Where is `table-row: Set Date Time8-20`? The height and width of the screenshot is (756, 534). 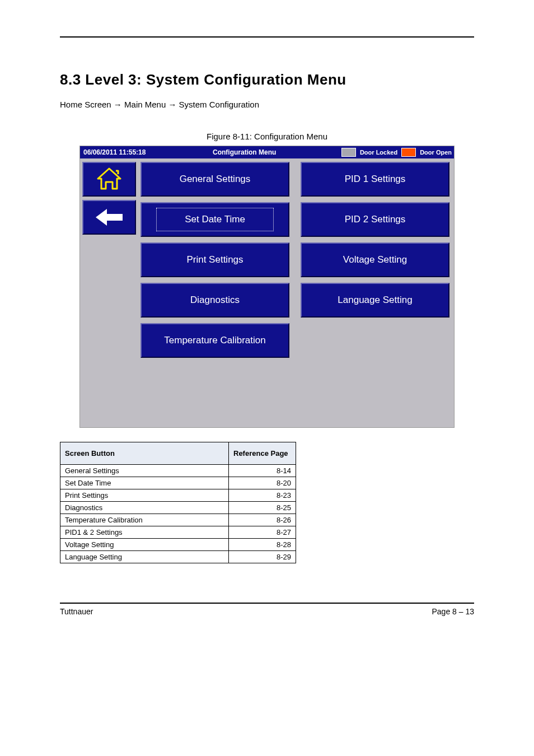
table-row: Set Date Time8-20 is located at coordinates (178, 483).